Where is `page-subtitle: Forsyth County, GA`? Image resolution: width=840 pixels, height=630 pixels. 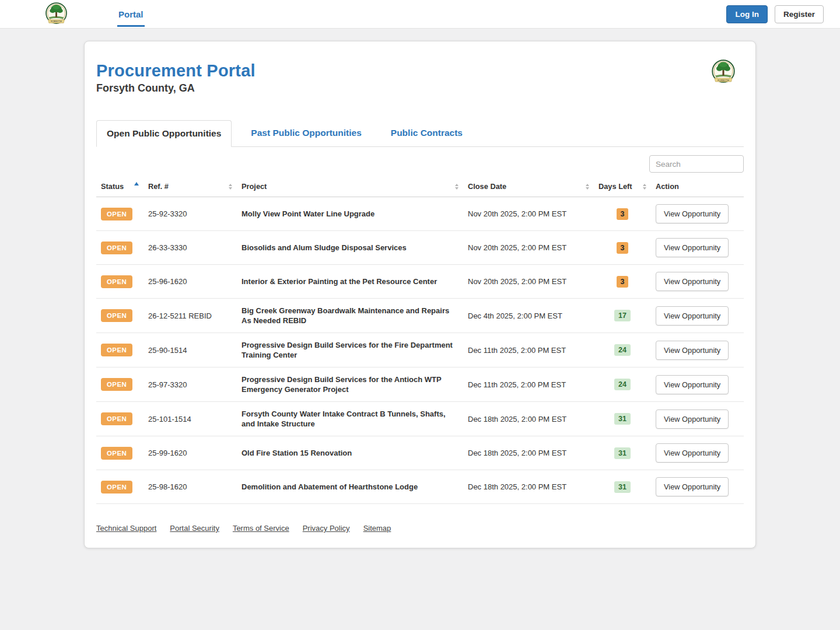
page-subtitle: Forsyth County, GA is located at coordinates (176, 89).